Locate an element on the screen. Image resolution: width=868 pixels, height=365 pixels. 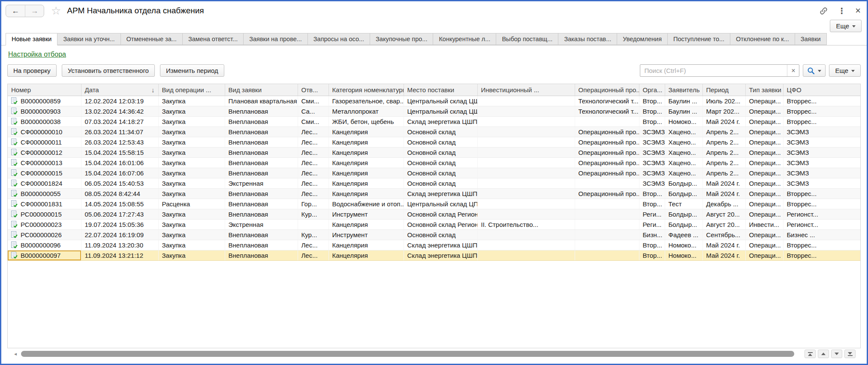
scroll-down-button is located at coordinates (837, 354).